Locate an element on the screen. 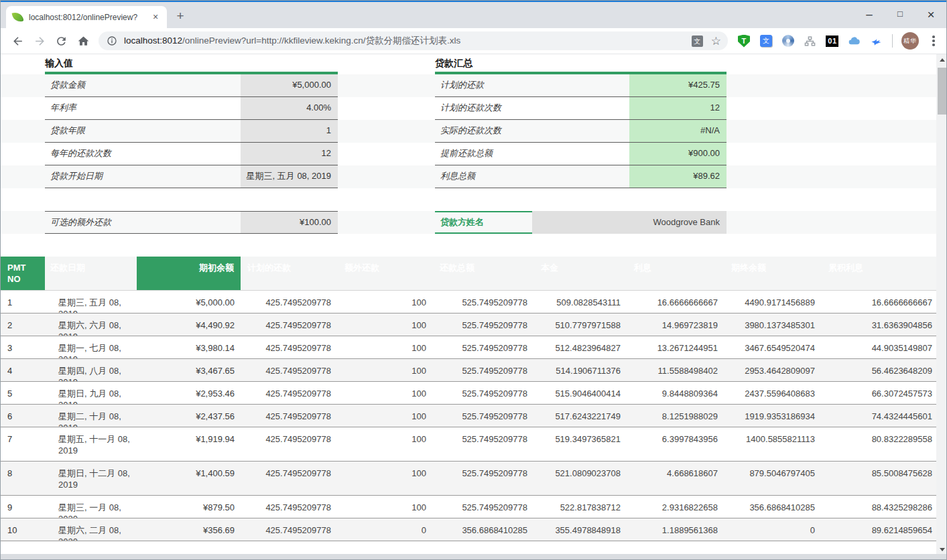  maximize-button: □ is located at coordinates (900, 15).